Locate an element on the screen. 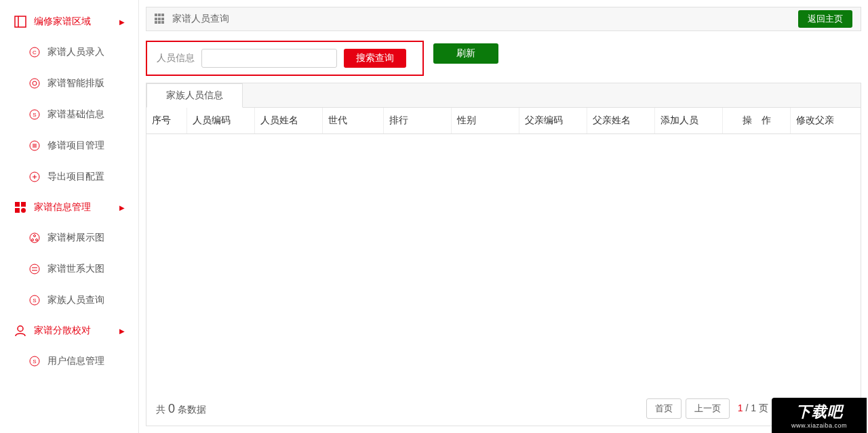 The width and height of the screenshot is (868, 433). sidebar-item-label: 家谱智能排版 is located at coordinates (76, 83).